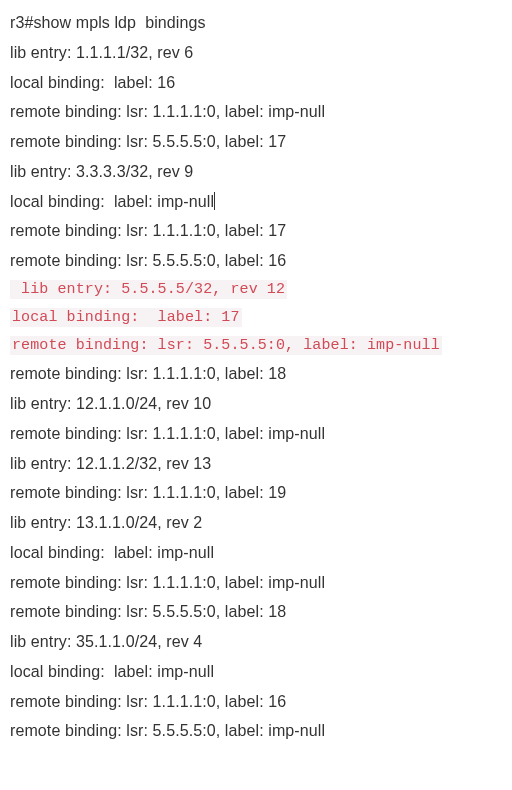 Image resolution: width=512 pixels, height=790 pixels. What do you see at coordinates (255, 404) in the screenshot?
I see `output-line: lib entry: 12.1.1.0/24, rev 10` at bounding box center [255, 404].